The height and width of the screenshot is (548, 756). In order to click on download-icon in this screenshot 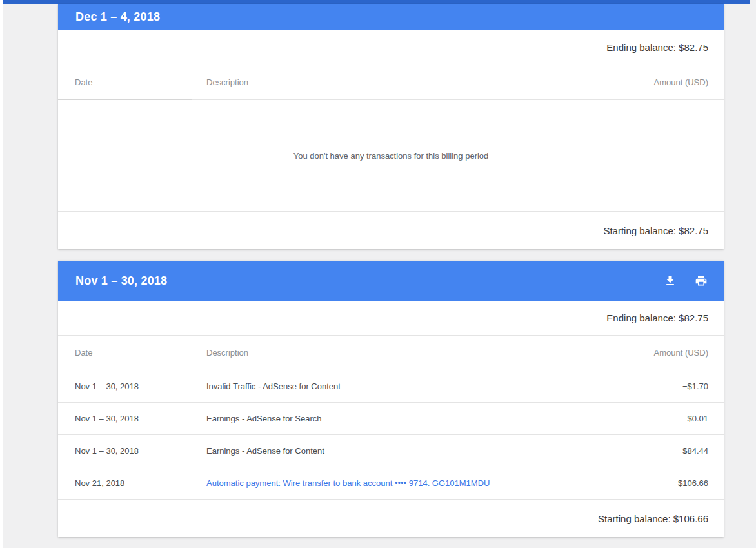, I will do `click(670, 281)`.